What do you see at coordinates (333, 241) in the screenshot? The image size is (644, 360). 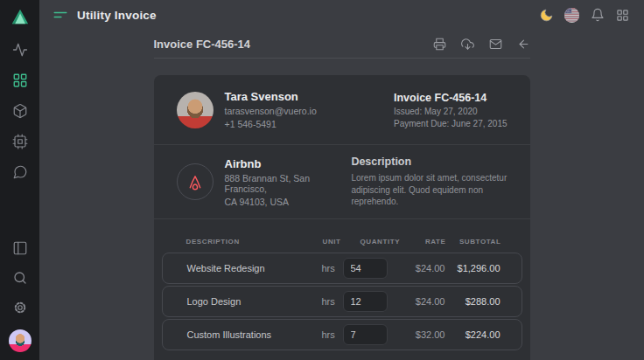 I see `col-header-unit: UNIT` at bounding box center [333, 241].